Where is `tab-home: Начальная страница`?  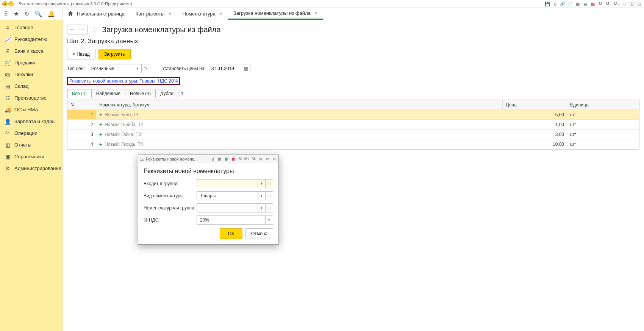 tab-home: Начальная страница is located at coordinates (96, 14).